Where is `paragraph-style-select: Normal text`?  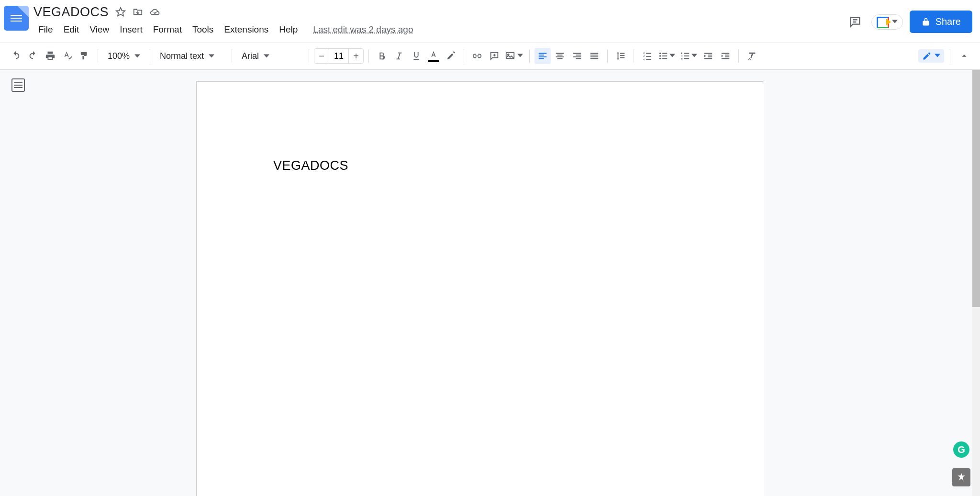
paragraph-style-select: Normal text is located at coordinates (191, 56).